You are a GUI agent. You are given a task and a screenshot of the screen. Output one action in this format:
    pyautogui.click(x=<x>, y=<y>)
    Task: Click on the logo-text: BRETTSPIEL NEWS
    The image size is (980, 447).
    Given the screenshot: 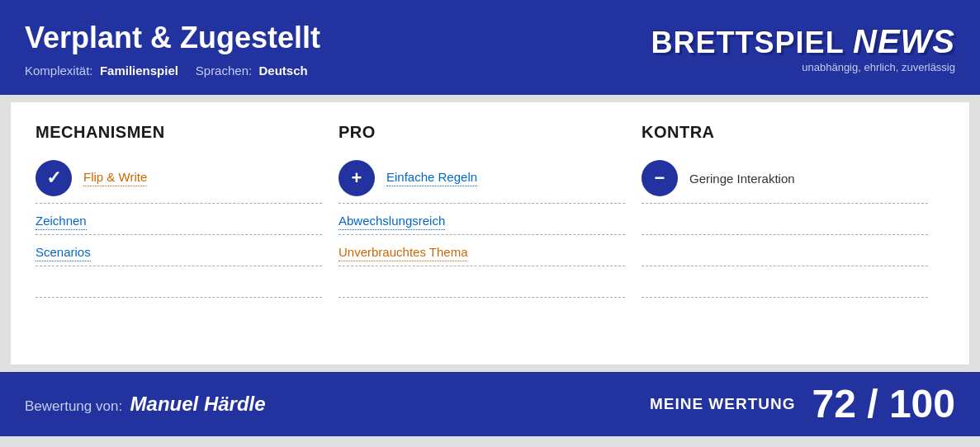 What is the action you would take?
    pyautogui.click(x=803, y=41)
    